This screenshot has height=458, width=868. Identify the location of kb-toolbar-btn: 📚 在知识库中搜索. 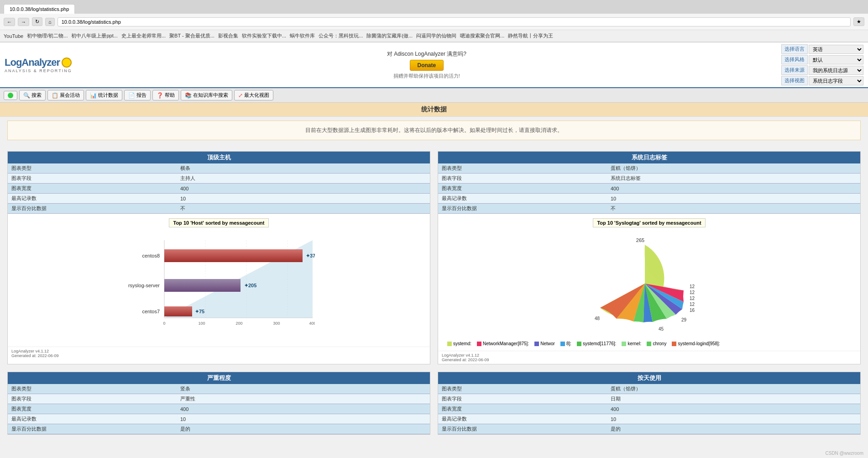
(206, 95).